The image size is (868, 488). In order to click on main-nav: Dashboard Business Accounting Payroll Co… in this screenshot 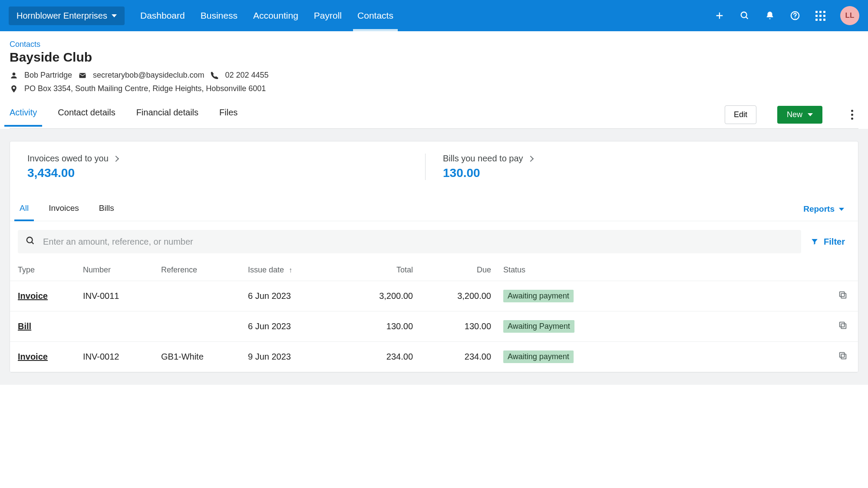, I will do `click(267, 16)`.